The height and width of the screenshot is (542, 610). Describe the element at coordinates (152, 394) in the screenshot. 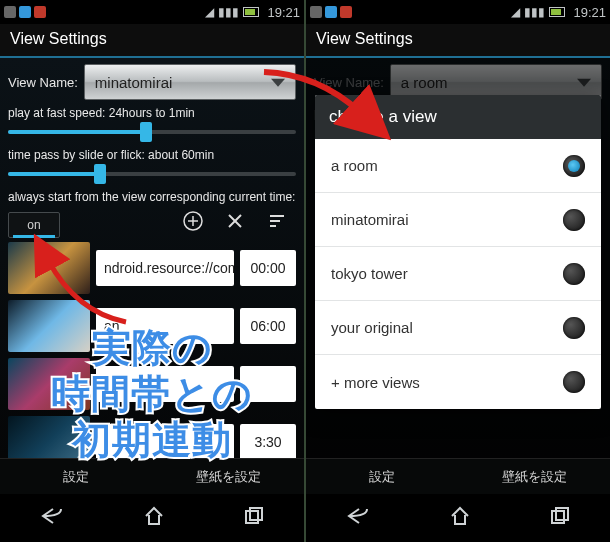

I see `overlay-line-2: 時間帯との` at that location.